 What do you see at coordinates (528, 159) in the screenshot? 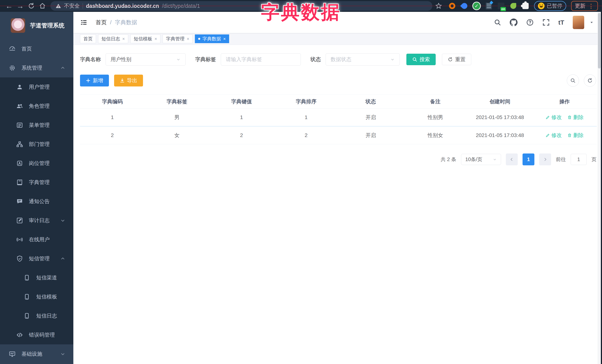
I see `page-1-button: 1` at bounding box center [528, 159].